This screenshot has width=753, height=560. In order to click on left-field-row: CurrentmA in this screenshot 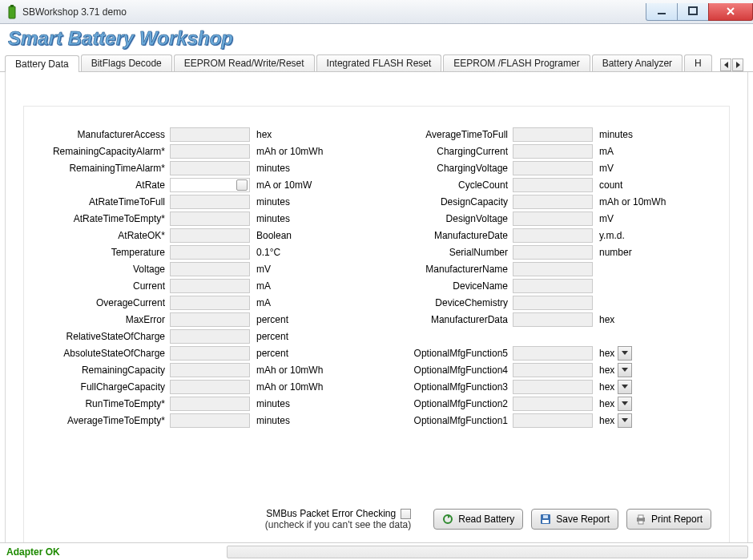, I will do `click(201, 285)`.